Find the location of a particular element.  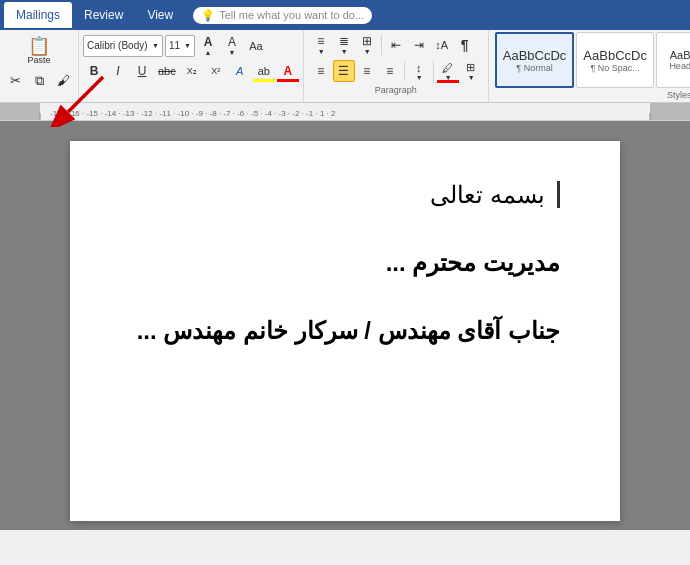

clipboard-group: 📋 Paste ✂ ⧉ 🖌 is located at coordinates (40, 66).